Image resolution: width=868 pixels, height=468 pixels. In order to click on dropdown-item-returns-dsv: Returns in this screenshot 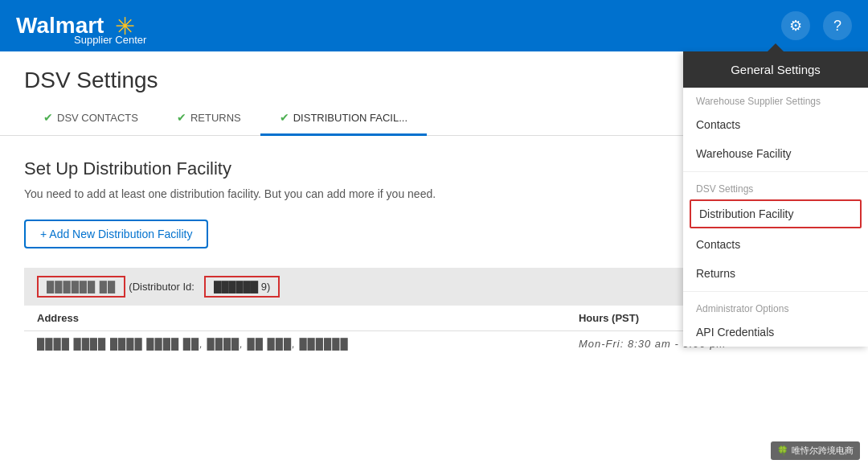, I will do `click(776, 273)`.